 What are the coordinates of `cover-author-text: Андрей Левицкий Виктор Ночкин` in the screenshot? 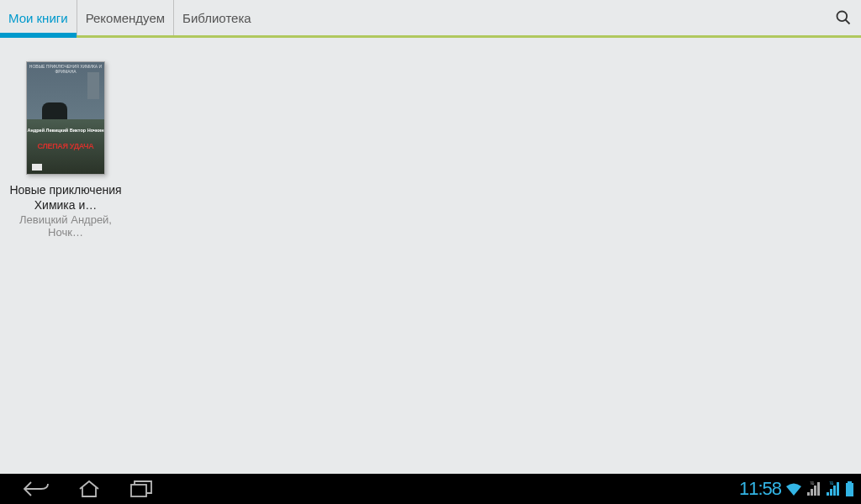 It's located at (66, 130).